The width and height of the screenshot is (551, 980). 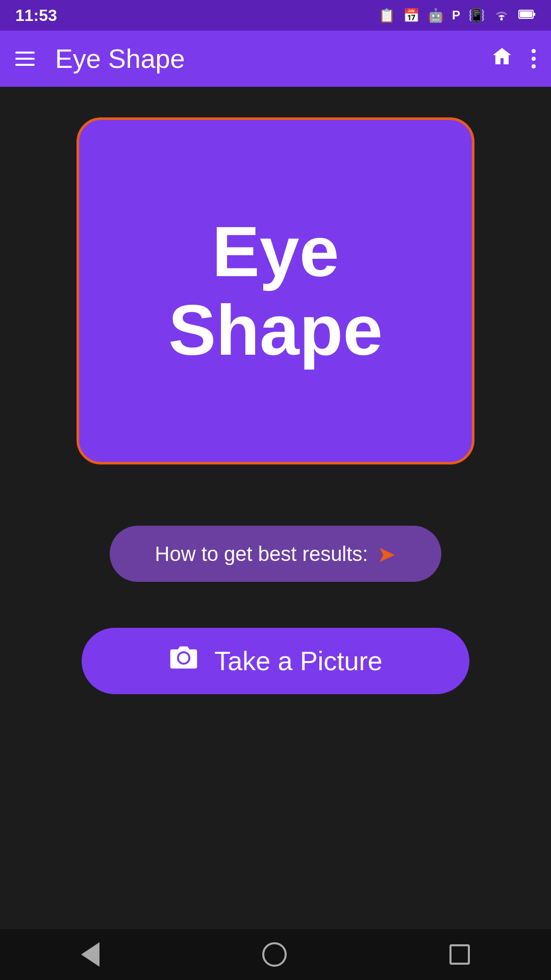 I want to click on battery-icon, so click(x=527, y=15).